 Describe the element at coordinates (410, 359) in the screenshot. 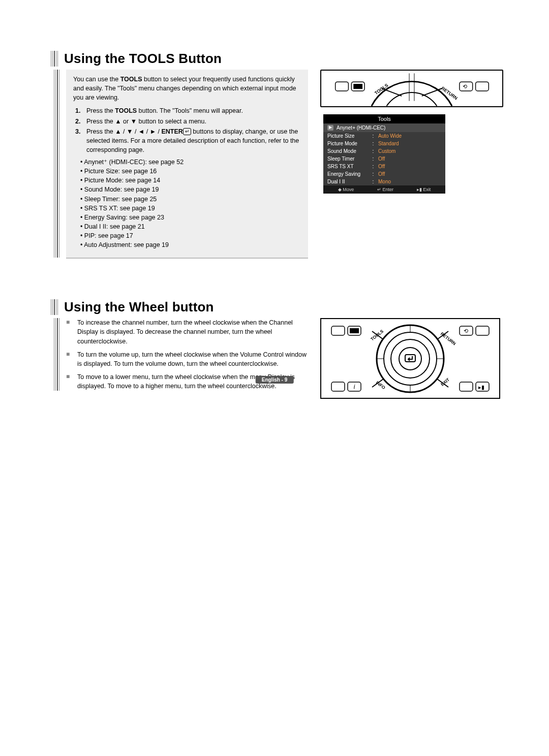

I see `remote-wheel-illustration: i ⟲ ▸▮ TOOLS RETURN INFO EXIT` at that location.